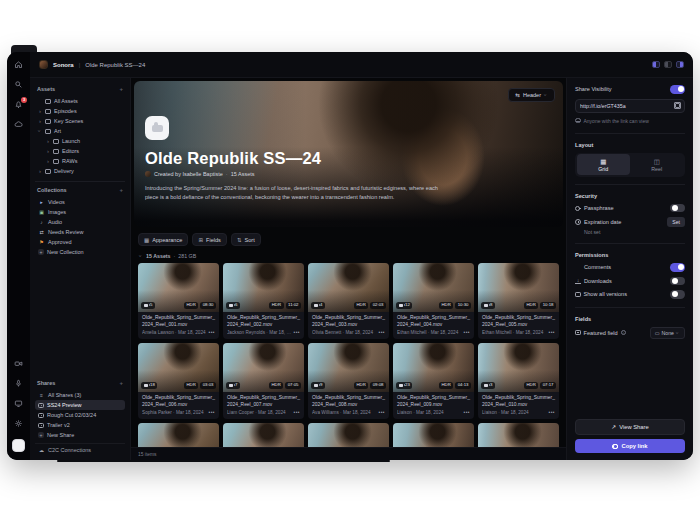  Describe the element at coordinates (518, 288) in the screenshot. I see `video-thumbnail: 8 HDR10:18` at that location.